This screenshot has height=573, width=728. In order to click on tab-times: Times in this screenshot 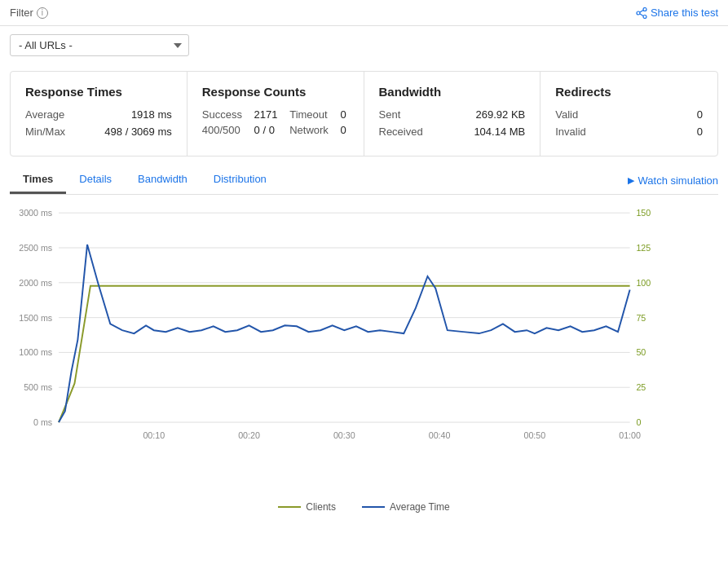, I will do `click(38, 180)`.